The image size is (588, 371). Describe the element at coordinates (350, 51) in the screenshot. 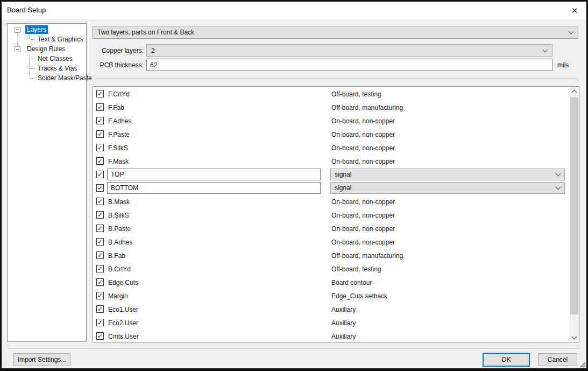

I see `copper-layers-select: 2` at that location.